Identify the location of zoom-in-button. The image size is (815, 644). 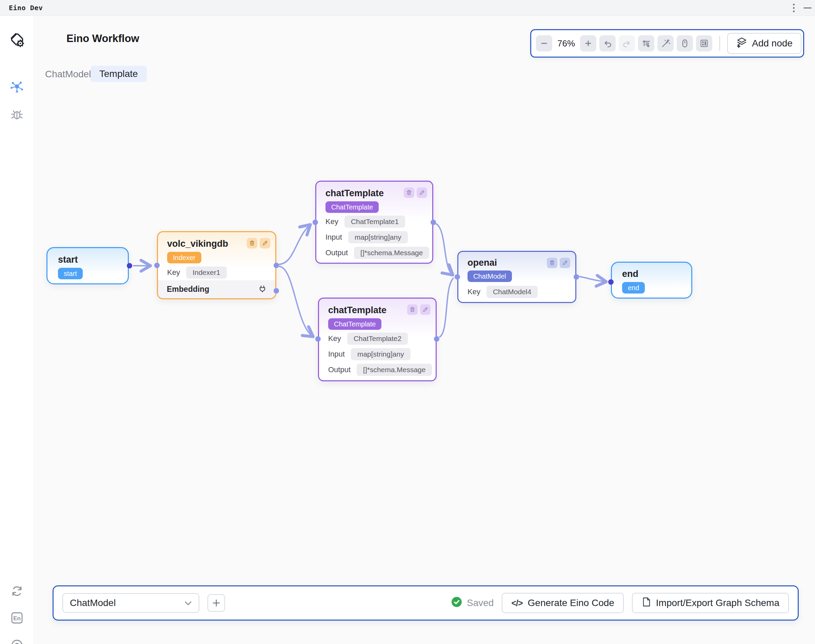
(588, 43).